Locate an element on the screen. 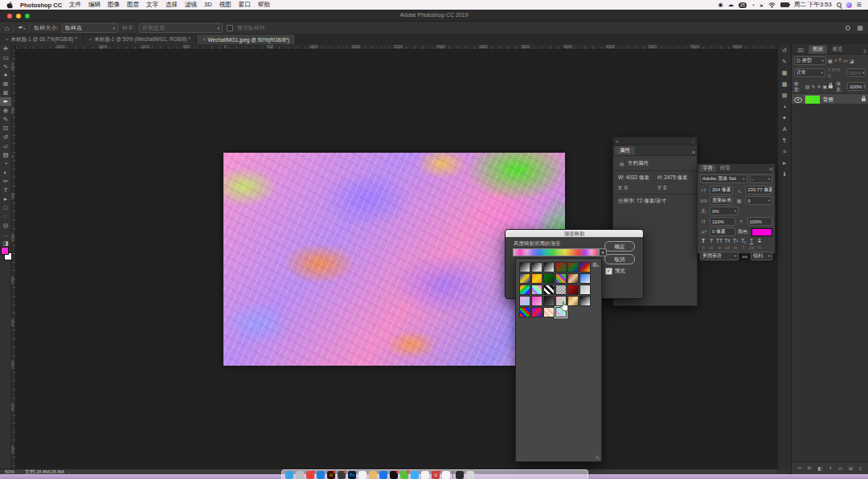 Image resolution: width=868 pixels, height=479 pixels. battery-icon is located at coordinates (784, 5).